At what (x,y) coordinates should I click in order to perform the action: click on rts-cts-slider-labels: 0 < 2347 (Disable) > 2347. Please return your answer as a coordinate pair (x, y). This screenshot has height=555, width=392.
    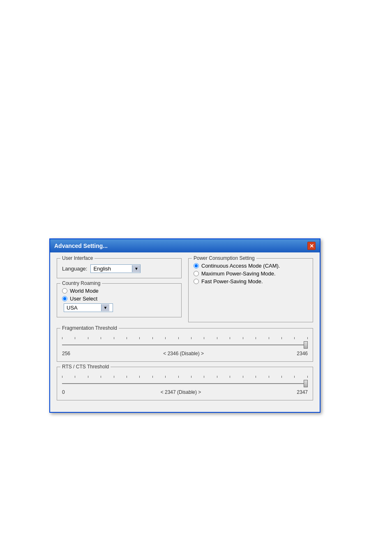
    Looking at the image, I should click on (185, 392).